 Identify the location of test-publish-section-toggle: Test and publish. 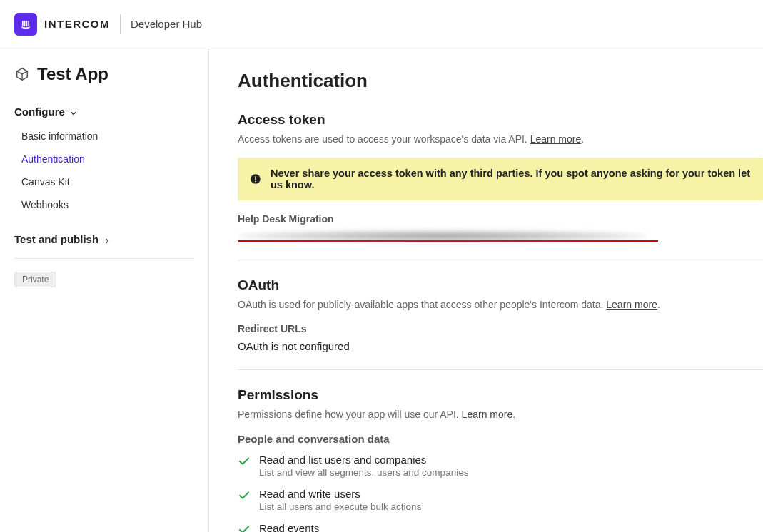
(104, 240).